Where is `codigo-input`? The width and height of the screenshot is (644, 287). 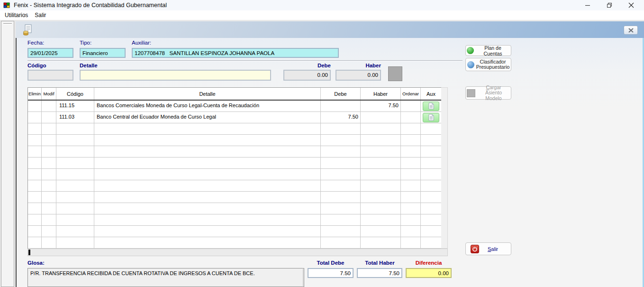 codigo-input is located at coordinates (50, 75).